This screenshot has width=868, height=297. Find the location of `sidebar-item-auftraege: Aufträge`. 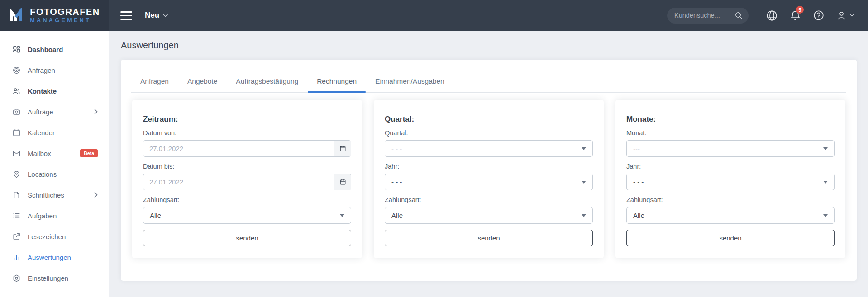

sidebar-item-auftraege: Aufträge is located at coordinates (54, 112).